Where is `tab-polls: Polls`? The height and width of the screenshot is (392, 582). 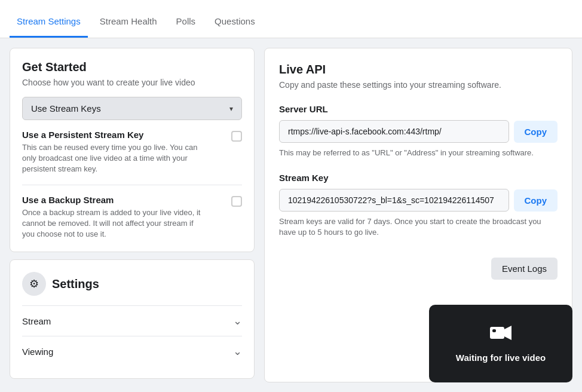 tab-polls: Polls is located at coordinates (186, 22).